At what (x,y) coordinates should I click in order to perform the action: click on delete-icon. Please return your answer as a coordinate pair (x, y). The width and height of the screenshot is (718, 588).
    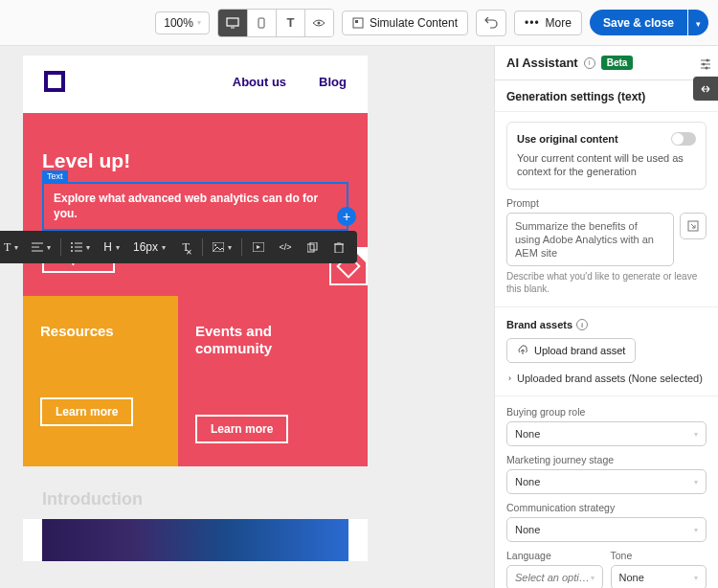
    Looking at the image, I should click on (339, 247).